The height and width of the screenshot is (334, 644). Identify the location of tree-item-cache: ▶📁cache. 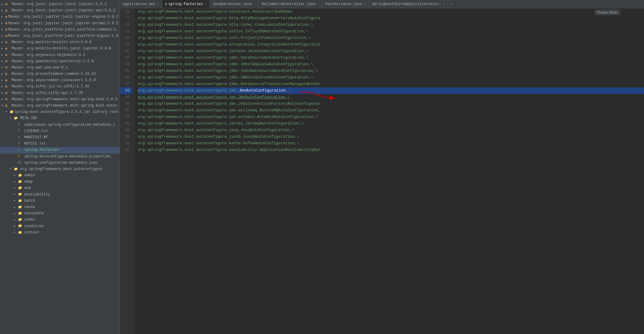
(60, 207).